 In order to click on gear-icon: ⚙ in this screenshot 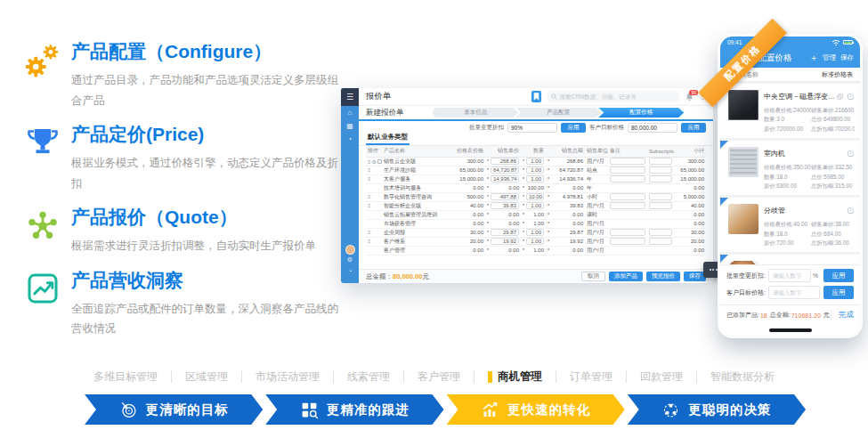, I will do `click(350, 260)`.